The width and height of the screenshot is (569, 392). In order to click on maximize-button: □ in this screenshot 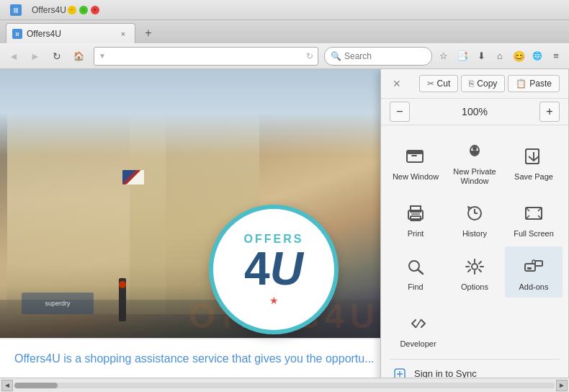, I will do `click(84, 10)`.